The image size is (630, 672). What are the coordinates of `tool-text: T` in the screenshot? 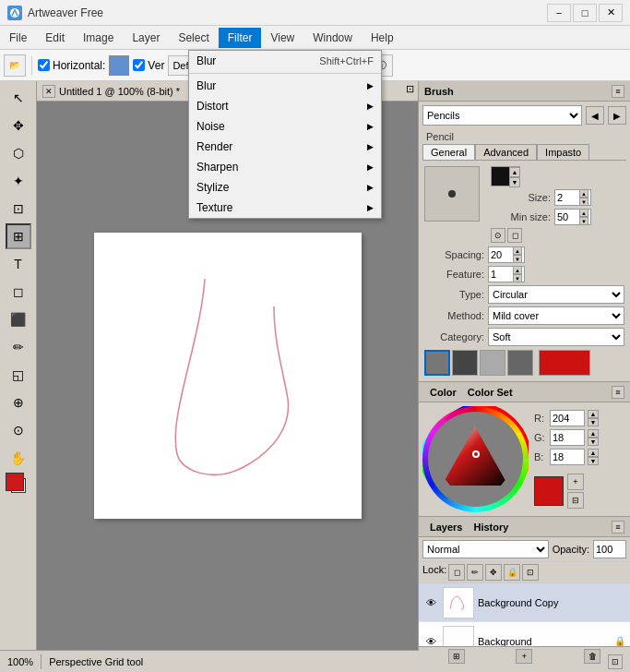 It's located at (18, 264).